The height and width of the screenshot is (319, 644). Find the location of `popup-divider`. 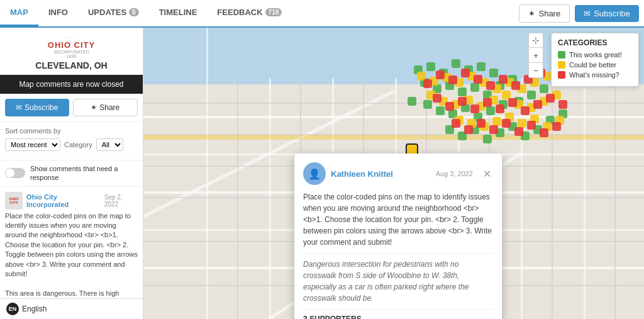

popup-divider is located at coordinates (398, 253).